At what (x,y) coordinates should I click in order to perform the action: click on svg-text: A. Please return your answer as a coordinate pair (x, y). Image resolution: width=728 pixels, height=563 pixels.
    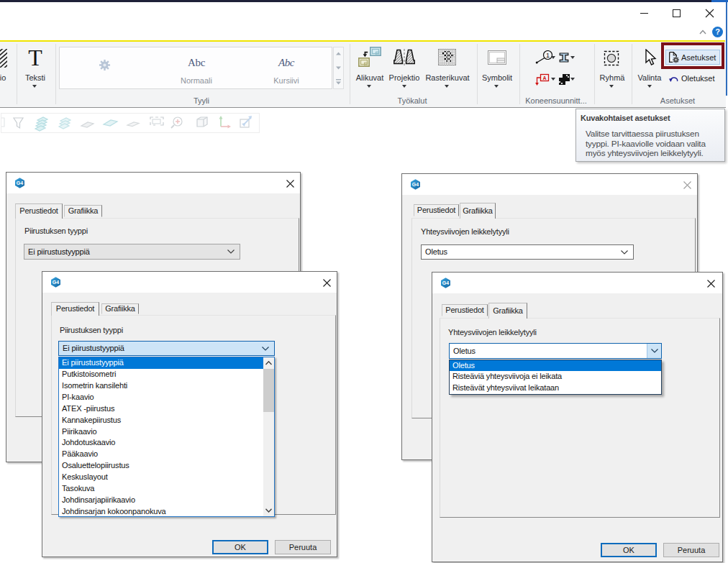
    Looking at the image, I should click on (544, 78).